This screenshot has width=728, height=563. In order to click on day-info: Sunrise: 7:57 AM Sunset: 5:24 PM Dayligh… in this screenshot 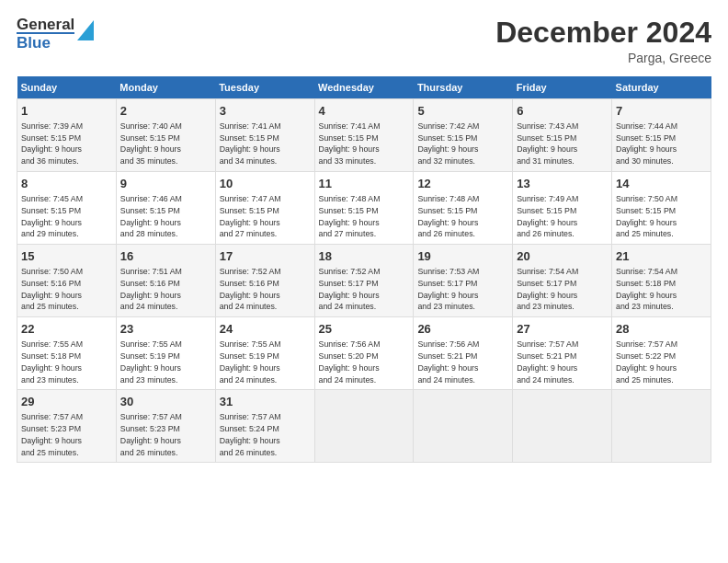, I will do `click(250, 434)`.